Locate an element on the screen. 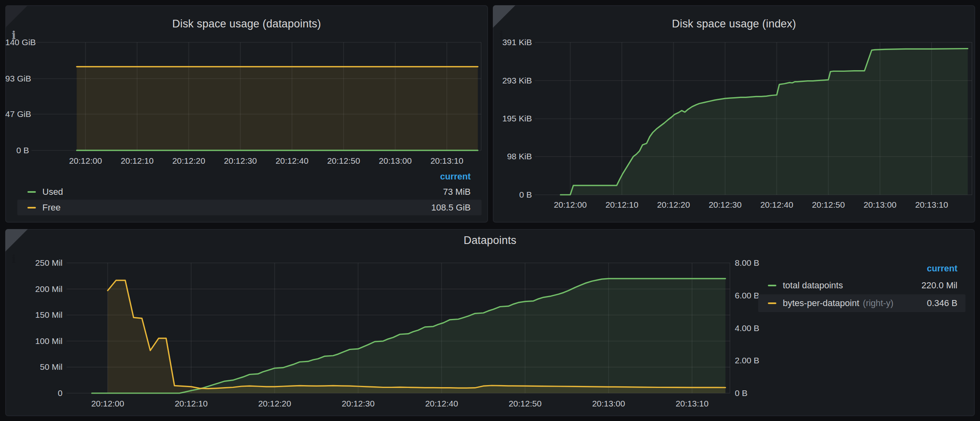  legend-label: Used is located at coordinates (52, 192).